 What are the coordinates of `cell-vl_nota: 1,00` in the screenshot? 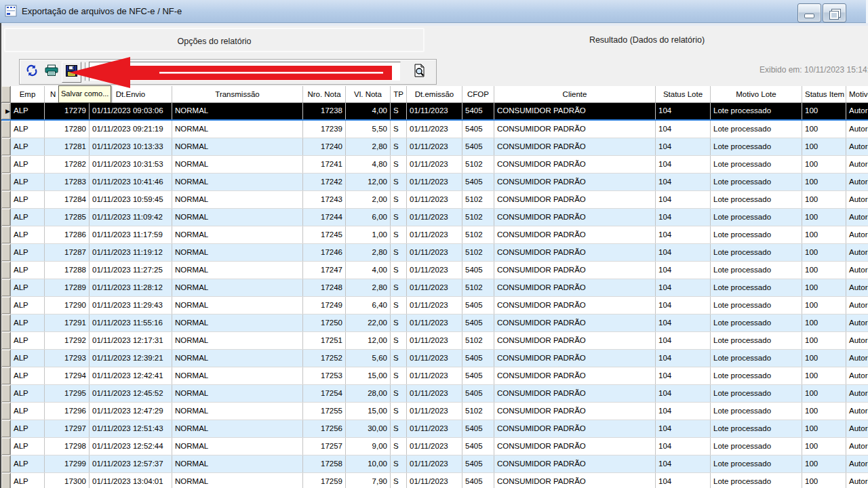 It's located at (368, 235).